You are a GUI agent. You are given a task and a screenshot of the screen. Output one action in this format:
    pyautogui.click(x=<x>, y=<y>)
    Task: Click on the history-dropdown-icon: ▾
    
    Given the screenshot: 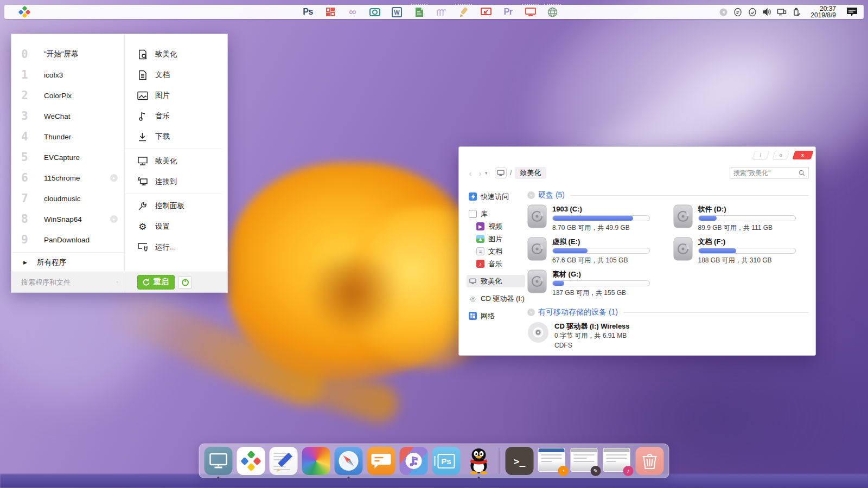 What is the action you would take?
    pyautogui.click(x=489, y=173)
    